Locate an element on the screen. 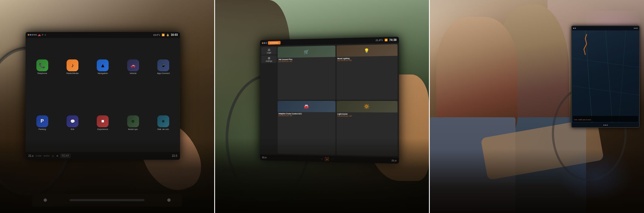  cruise-card-info: Adaptive Cruise Control ACC from €0.00 i… is located at coordinates (307, 115).